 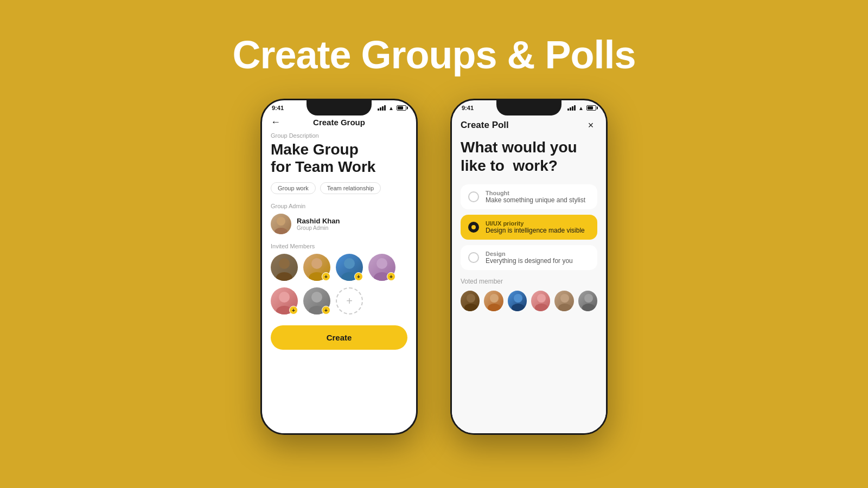 I want to click on phone1-vol-up-btn, so click(x=261, y=192).